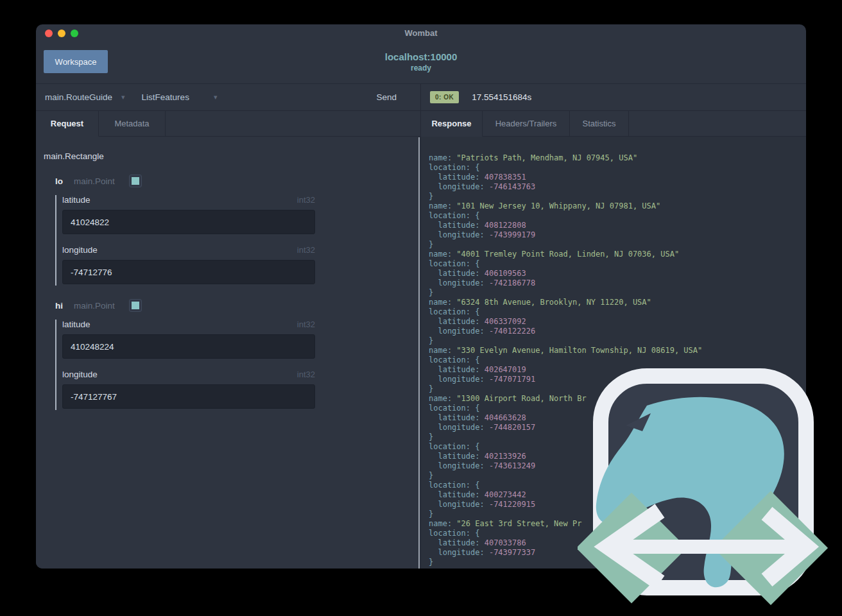 This screenshot has height=616, width=842. Describe the element at coordinates (135, 305) in the screenshot. I see `hi-enabled-checkbox` at that location.